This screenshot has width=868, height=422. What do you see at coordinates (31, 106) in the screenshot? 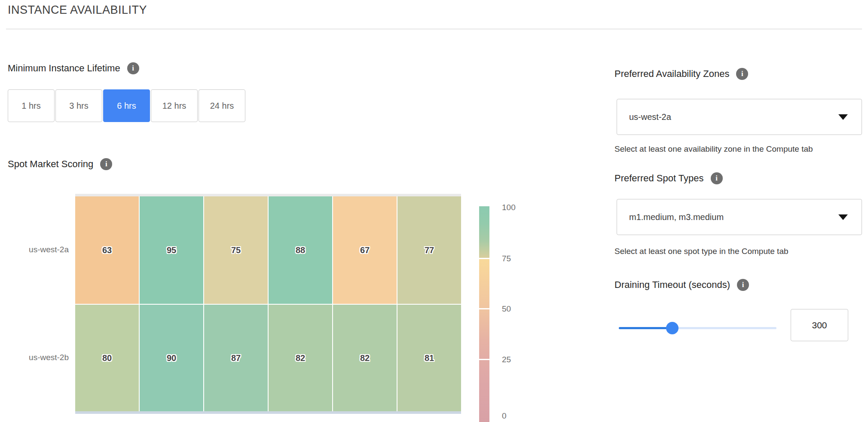
I see `lifetime-option-1-hrs: 1 hrs` at bounding box center [31, 106].